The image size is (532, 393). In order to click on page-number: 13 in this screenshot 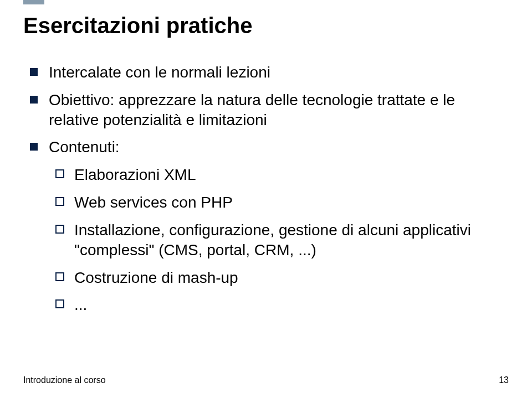, I will do `click(504, 380)`.